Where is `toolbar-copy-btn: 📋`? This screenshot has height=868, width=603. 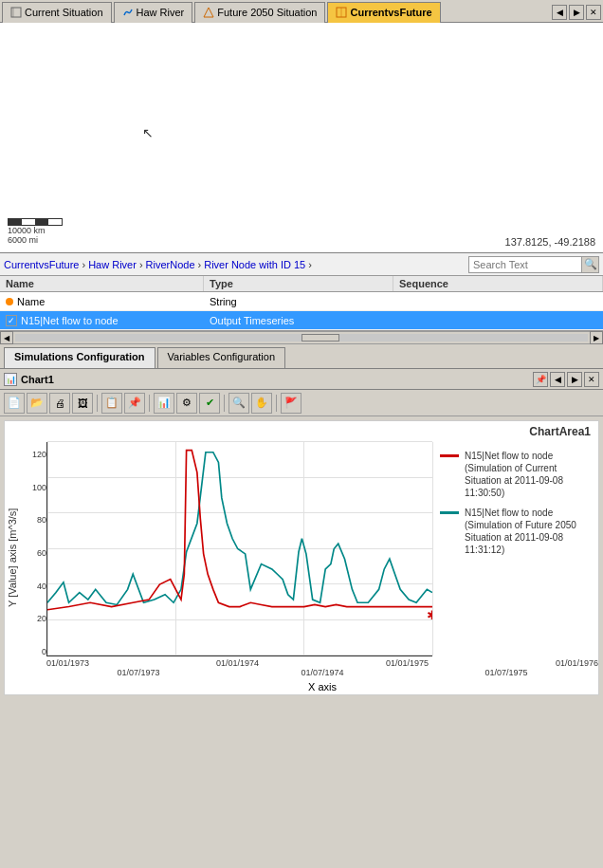
toolbar-copy-btn: 📋 is located at coordinates (112, 403).